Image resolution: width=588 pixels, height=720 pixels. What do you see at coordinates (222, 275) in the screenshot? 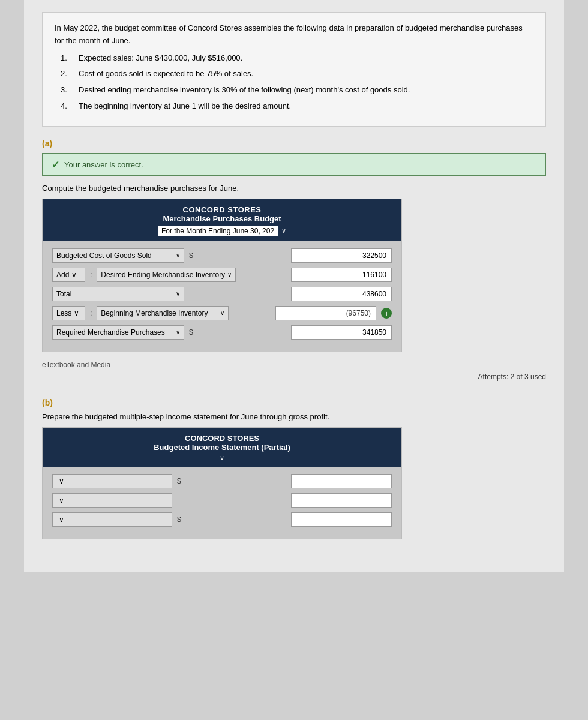
I see `budget-row-2: Add ∨ : Desired Ending Merchandise Inven…` at bounding box center [222, 275].